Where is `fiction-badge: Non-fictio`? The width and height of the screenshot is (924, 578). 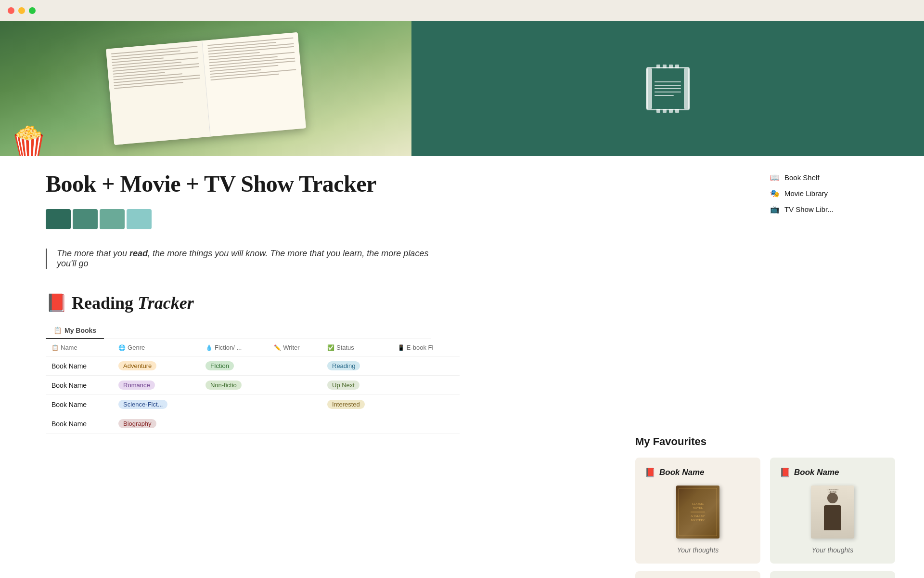 fiction-badge: Non-fictio is located at coordinates (223, 385).